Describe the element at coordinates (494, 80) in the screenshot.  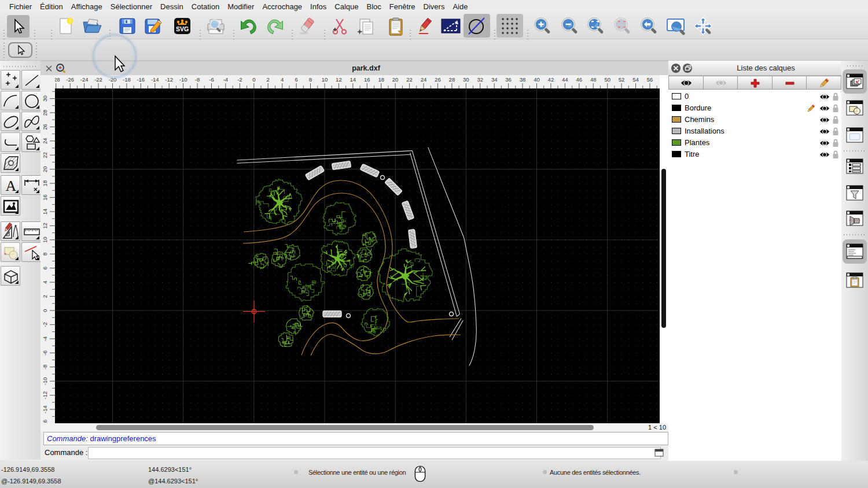
I see `svg-text: 34` at that location.